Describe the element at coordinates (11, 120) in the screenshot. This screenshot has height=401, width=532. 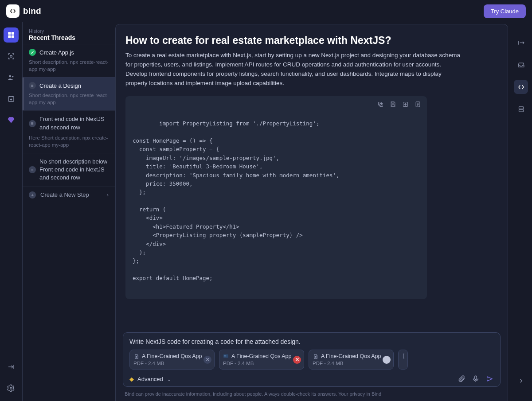
I see `rail-gem-icon` at that location.